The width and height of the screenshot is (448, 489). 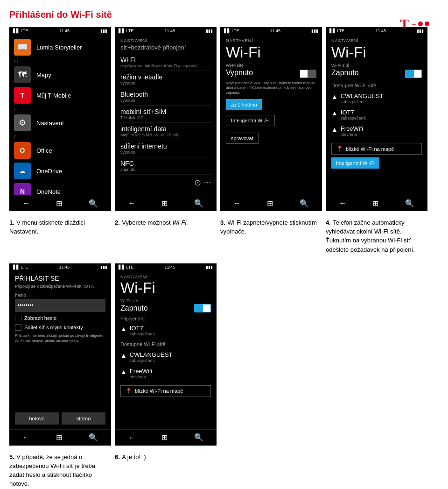 I want to click on settings-more-btn: ⊙ ···, so click(x=166, y=183).